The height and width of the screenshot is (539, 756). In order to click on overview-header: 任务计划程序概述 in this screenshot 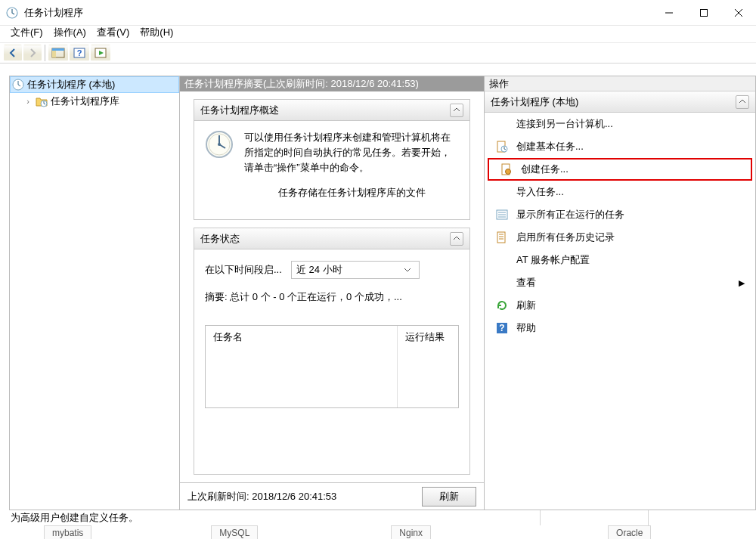, I will do `click(332, 110)`.